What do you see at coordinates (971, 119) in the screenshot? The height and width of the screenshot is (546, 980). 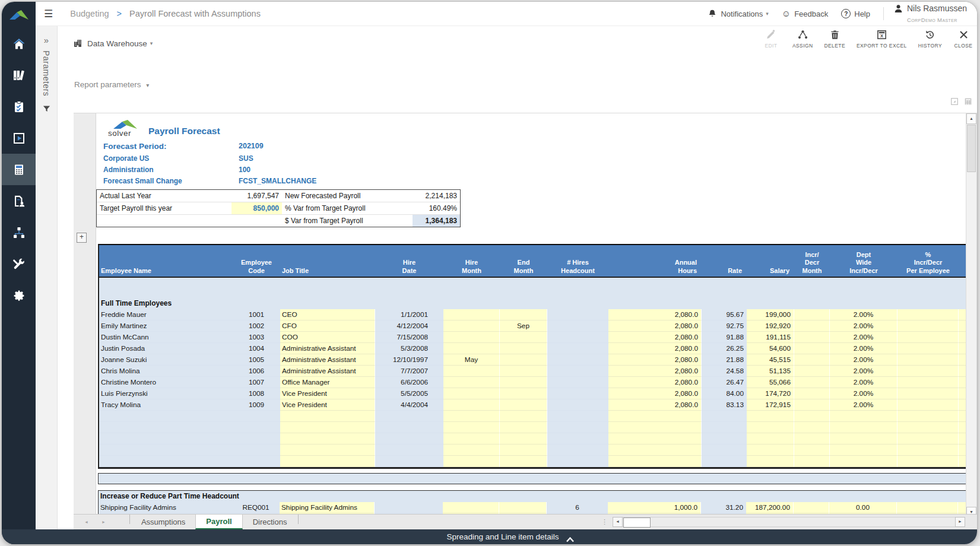 I see `scroll-up-icon: ▲` at bounding box center [971, 119].